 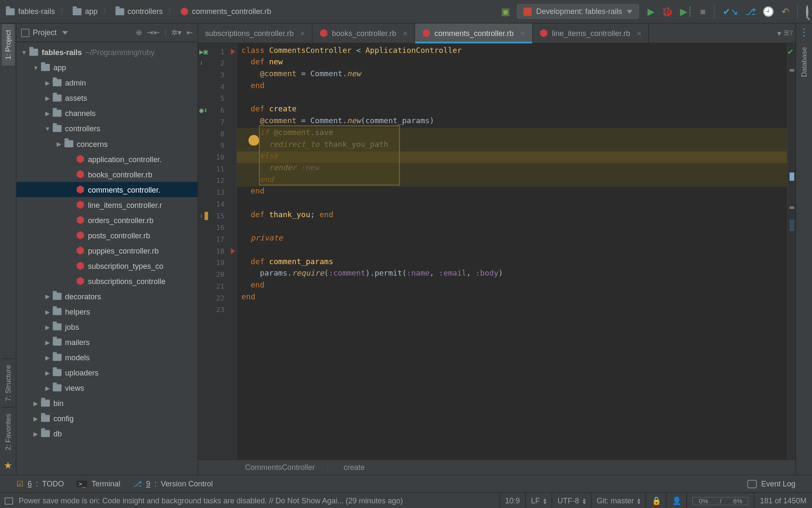 I want to click on favorites-tool-tab: 2: Favorites, so click(x=8, y=432).